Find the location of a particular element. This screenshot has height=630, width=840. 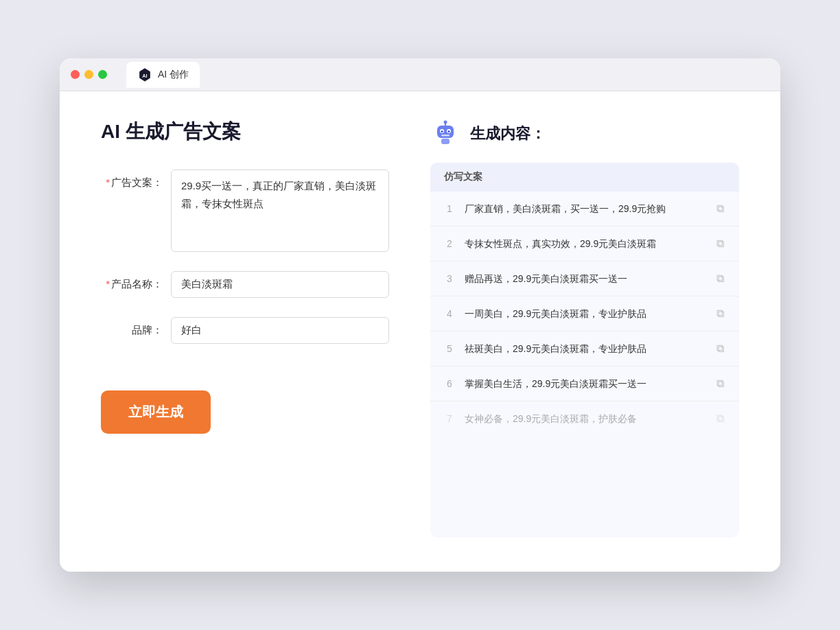

row-num: 7 is located at coordinates (450, 419).